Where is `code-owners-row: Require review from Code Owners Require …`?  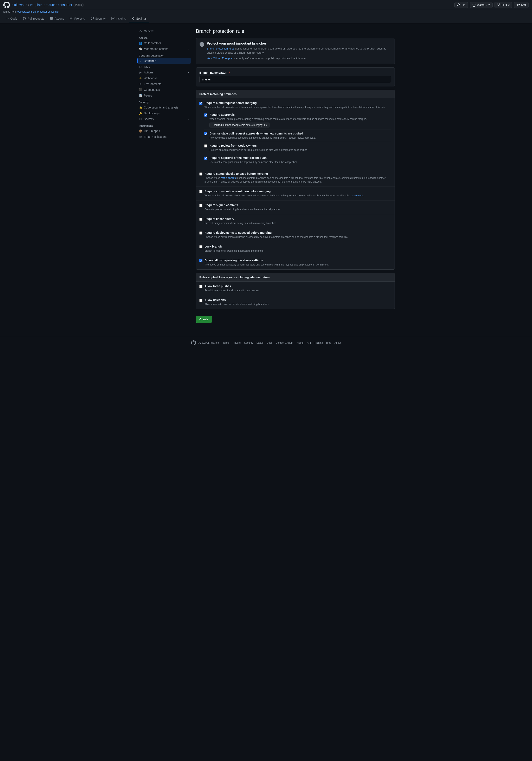
code-owners-row: Require review from Code Owners Require … is located at coordinates (298, 148).